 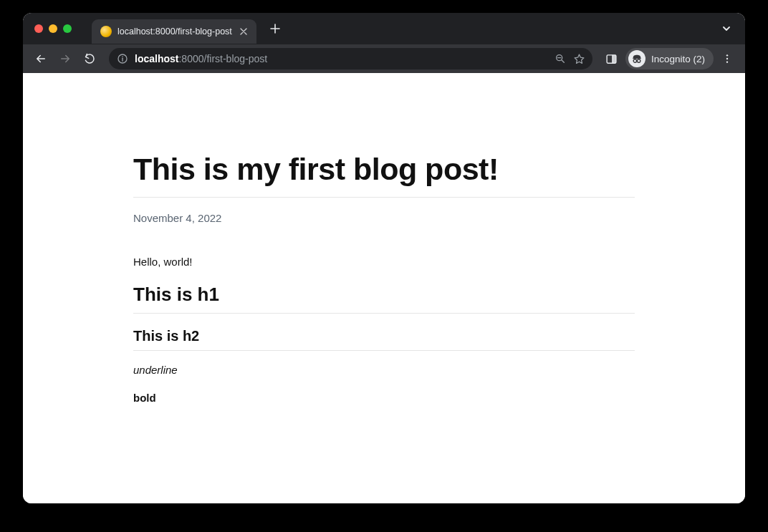 What do you see at coordinates (384, 299) in the screenshot?
I see `post-heading-h1: This is h1` at bounding box center [384, 299].